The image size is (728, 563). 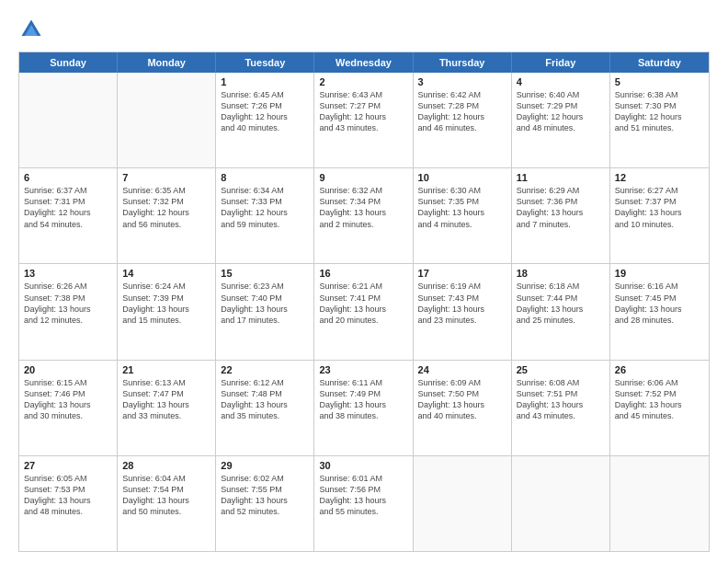 What do you see at coordinates (68, 286) in the screenshot?
I see `cell-line: Sunrise: 6:26 AM` at bounding box center [68, 286].